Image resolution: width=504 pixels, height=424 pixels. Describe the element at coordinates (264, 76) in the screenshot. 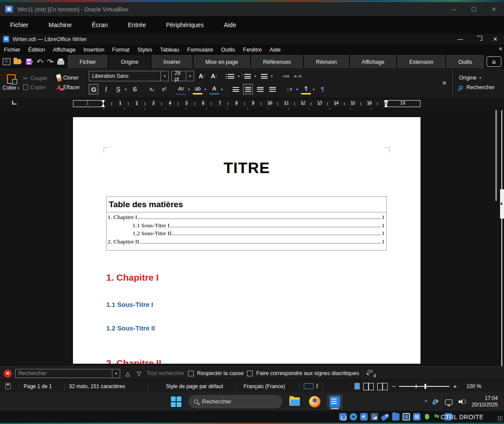

I see `outline-list-button` at that location.